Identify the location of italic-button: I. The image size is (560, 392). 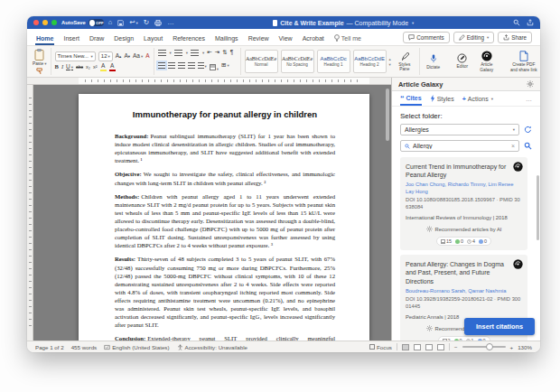
(62, 67).